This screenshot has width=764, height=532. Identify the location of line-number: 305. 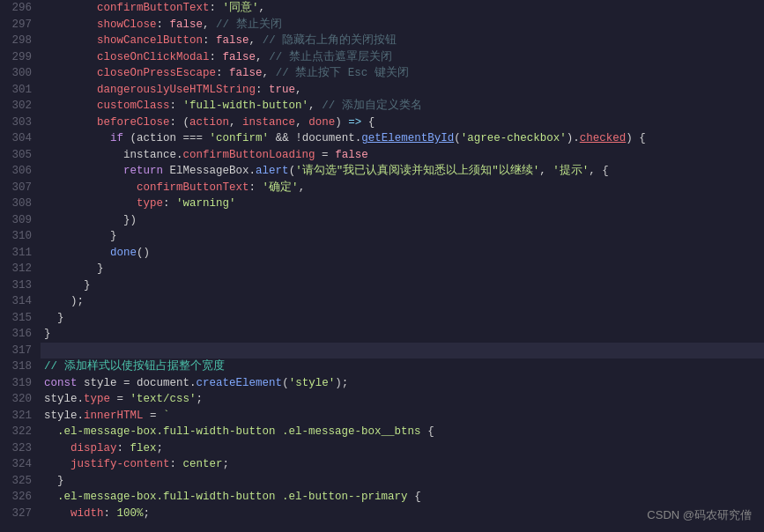
(20, 155).